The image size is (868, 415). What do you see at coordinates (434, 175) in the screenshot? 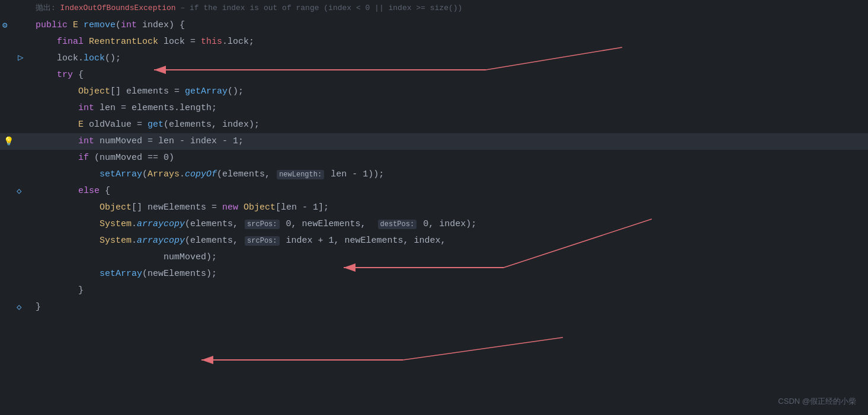
I see `line-setarray-if: setArray(Arrays.copyOf(elements, newLeng…` at bounding box center [434, 175].